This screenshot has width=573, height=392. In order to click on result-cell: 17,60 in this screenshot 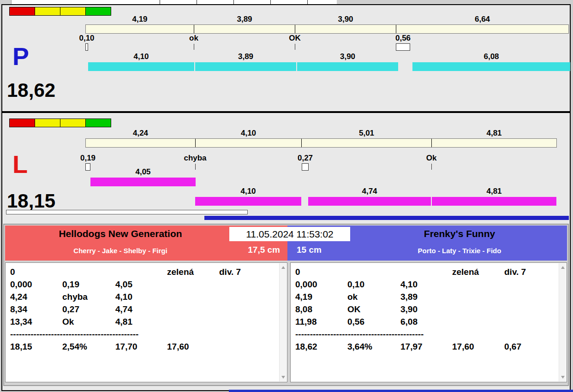, I will do `click(478, 347)`.